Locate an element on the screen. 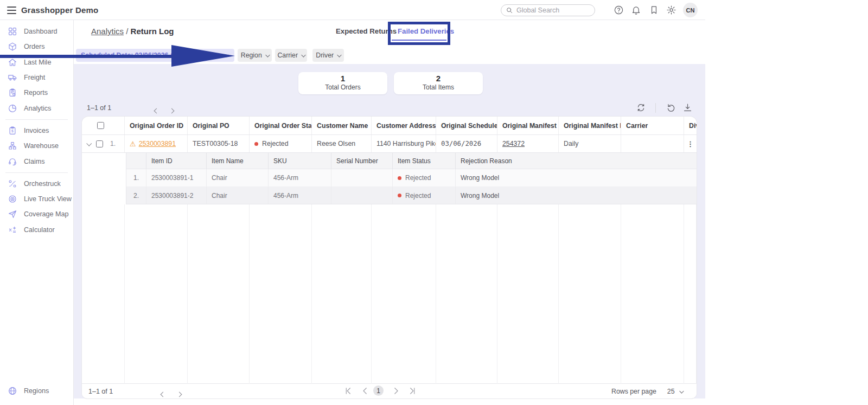 The width and height of the screenshot is (868, 405). sidebar-item-dashboard: Dashboard is located at coordinates (37, 31).